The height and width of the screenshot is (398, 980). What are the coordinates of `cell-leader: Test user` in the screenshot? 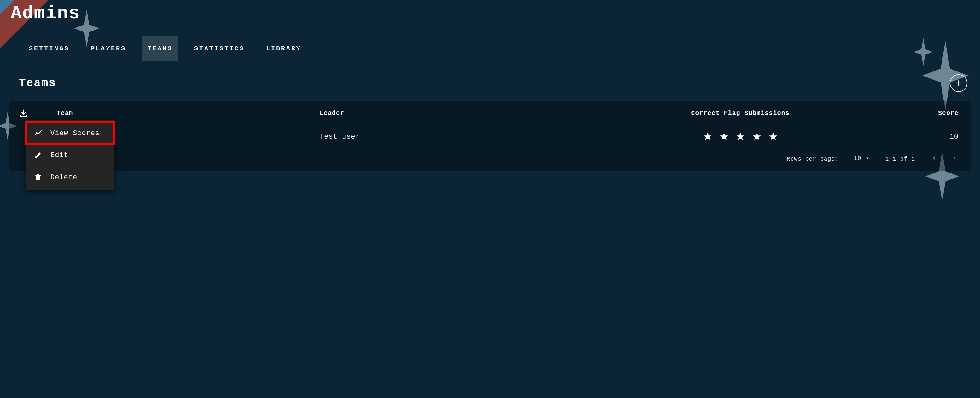 It's located at (451, 137).